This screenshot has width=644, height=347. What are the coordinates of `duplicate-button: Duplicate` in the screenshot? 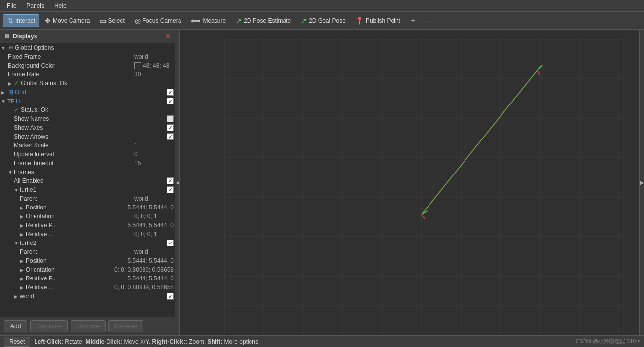 It's located at (49, 326).